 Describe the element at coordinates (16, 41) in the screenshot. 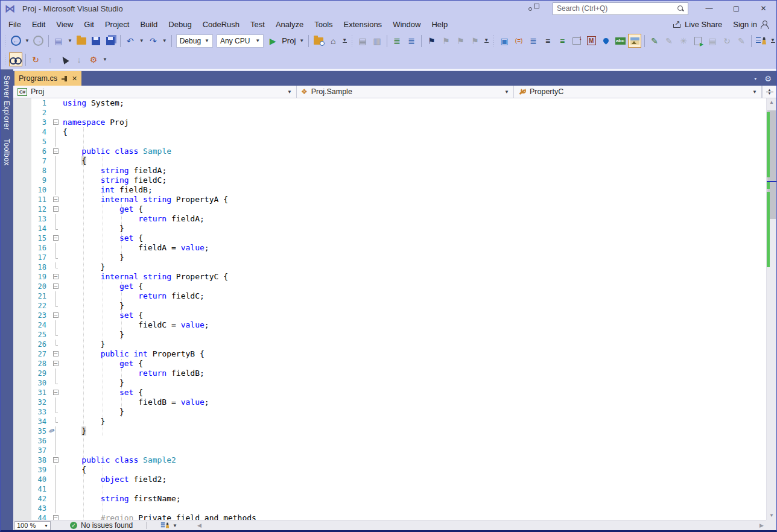

I see `navigate-back-icon: ←` at that location.